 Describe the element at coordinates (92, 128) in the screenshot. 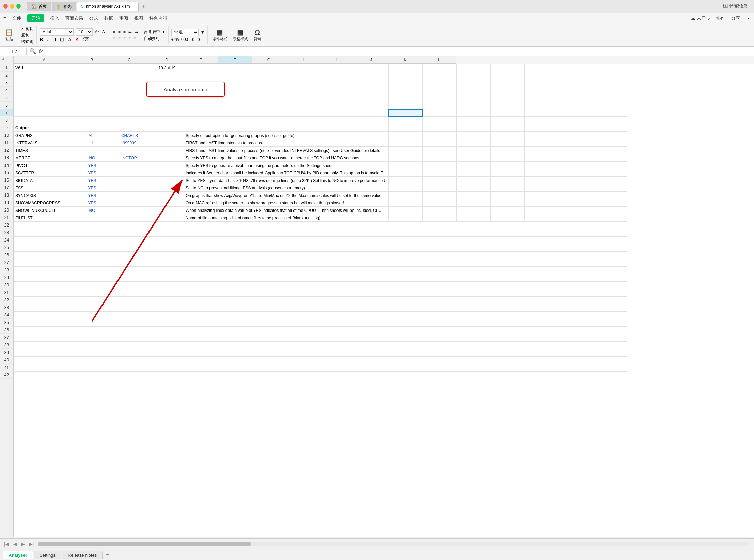

I see `cell-B9` at that location.